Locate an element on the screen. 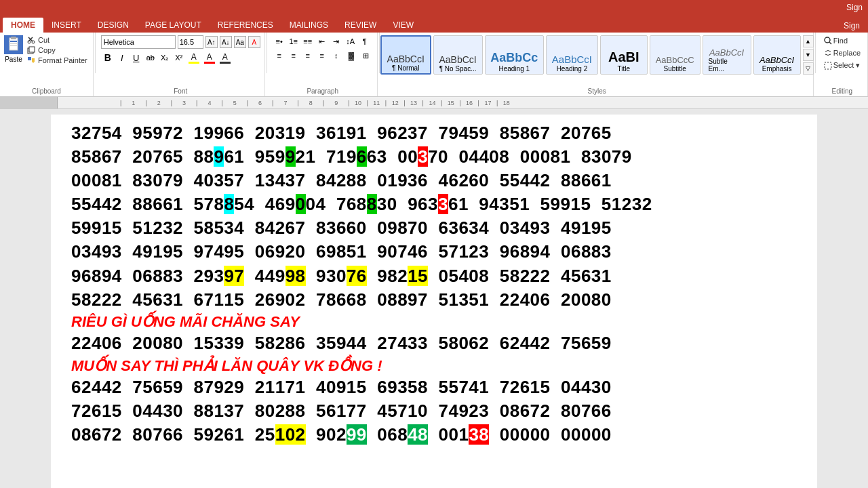 Image resolution: width=868 pixels, height=488 pixels. increase-indent: ⇥ is located at coordinates (336, 41).